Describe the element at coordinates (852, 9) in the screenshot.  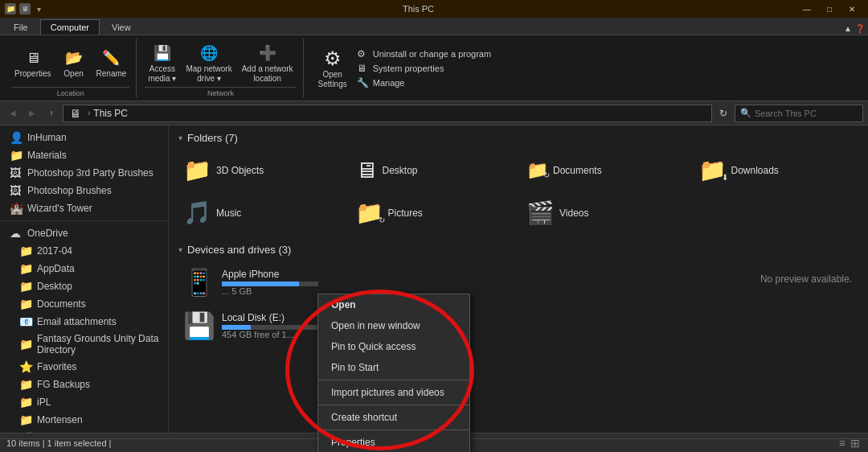
I see `close-button: ✕` at that location.